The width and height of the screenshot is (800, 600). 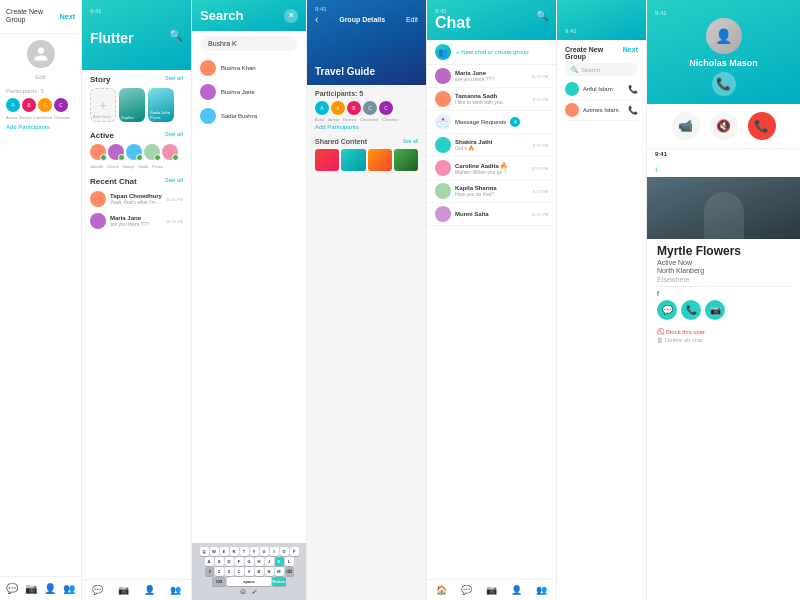 I want to click on group-avatar, so click(x=41, y=54).